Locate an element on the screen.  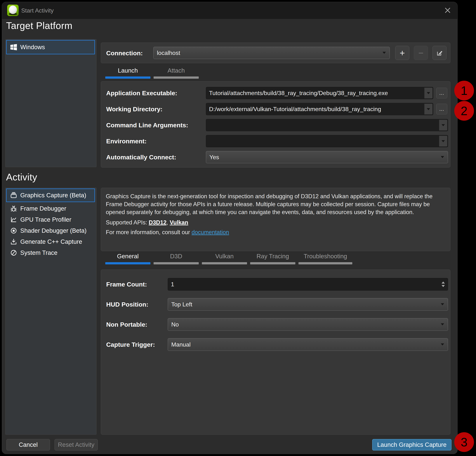
activity-item-system-trace: System Trace is located at coordinates (51, 253).